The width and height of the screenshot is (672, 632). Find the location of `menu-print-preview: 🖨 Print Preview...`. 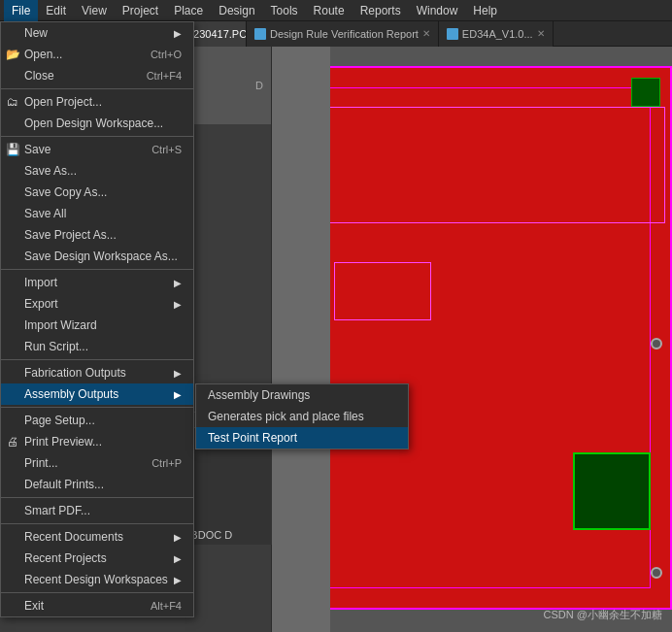

menu-print-preview: 🖨 Print Preview... is located at coordinates (97, 442).